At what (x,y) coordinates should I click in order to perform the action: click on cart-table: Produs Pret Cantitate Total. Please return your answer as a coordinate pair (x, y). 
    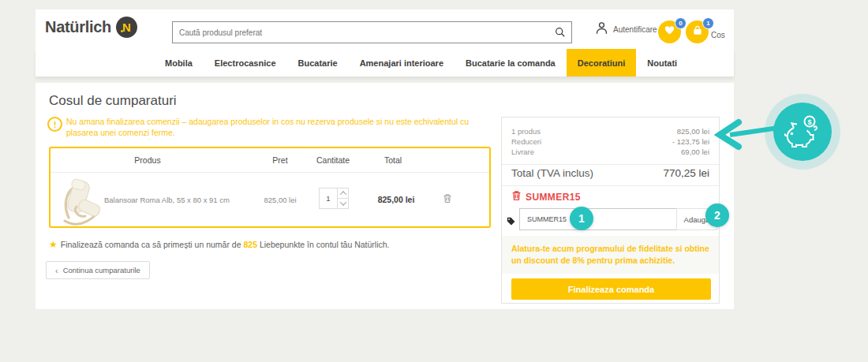
    Looking at the image, I should click on (270, 188).